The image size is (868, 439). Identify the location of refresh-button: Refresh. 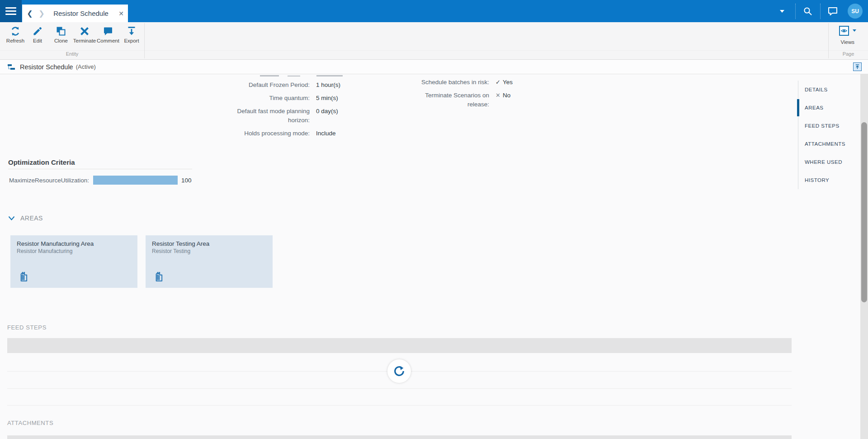
(15, 37).